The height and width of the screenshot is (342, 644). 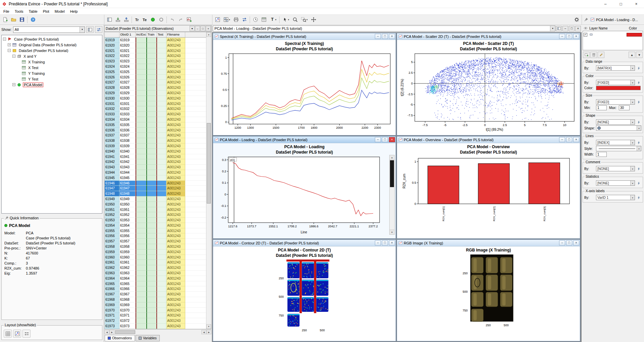 What do you see at coordinates (112, 247) in the screenshot?
I see `row-id-cell: 61958` at bounding box center [112, 247].